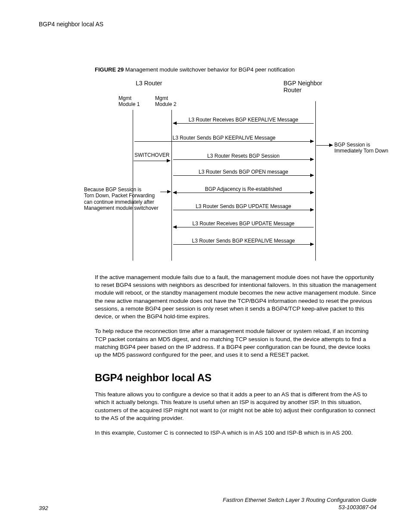 Image resolution: width=411 pixels, height=532 pixels. I want to click on fig-mgmt2-label: Mgmt Module 2, so click(165, 102).